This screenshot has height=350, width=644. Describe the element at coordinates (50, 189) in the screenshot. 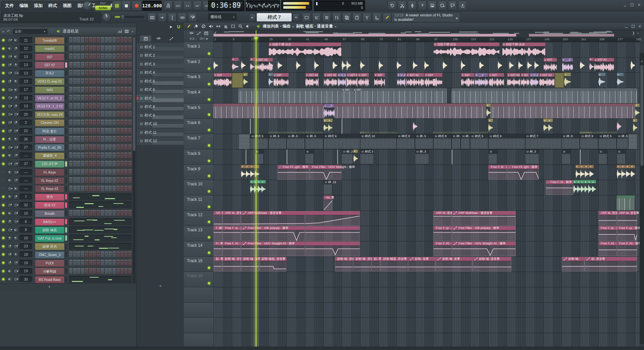

I see `channel-button: FL Keys #3` at that location.